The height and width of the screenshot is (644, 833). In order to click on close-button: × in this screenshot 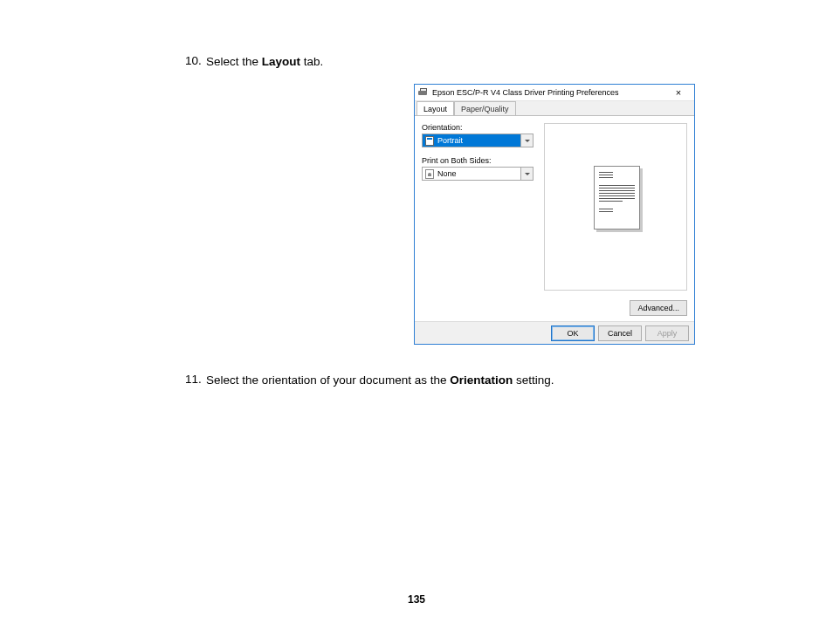, I will do `click(678, 92)`.